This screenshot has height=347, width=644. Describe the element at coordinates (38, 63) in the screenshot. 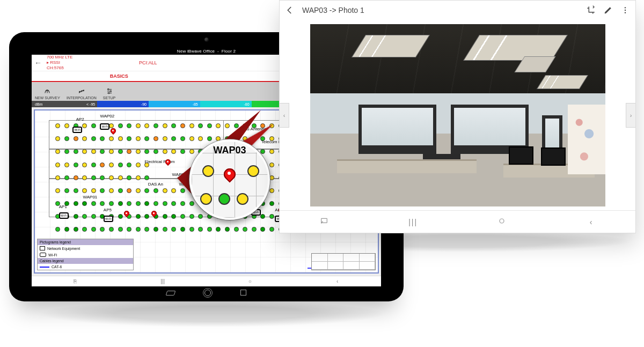

I see `back-button: ←` at that location.